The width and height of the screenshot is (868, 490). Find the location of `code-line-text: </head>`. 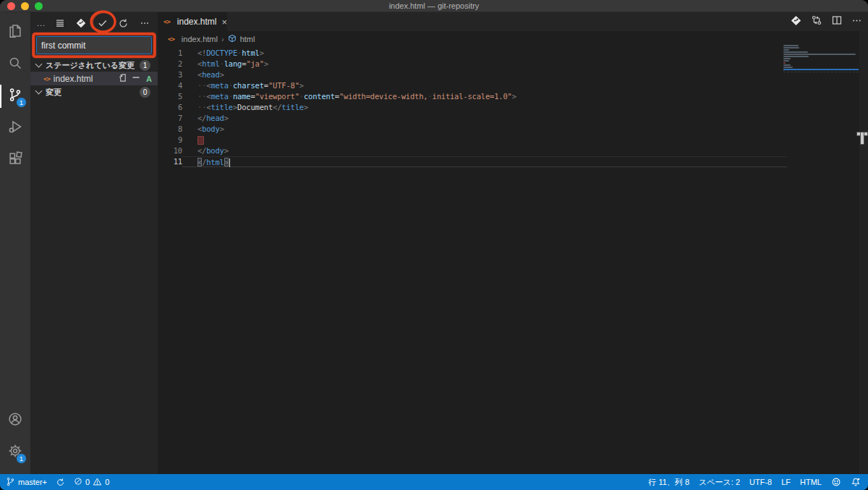

code-line-text: </head> is located at coordinates (485, 119).